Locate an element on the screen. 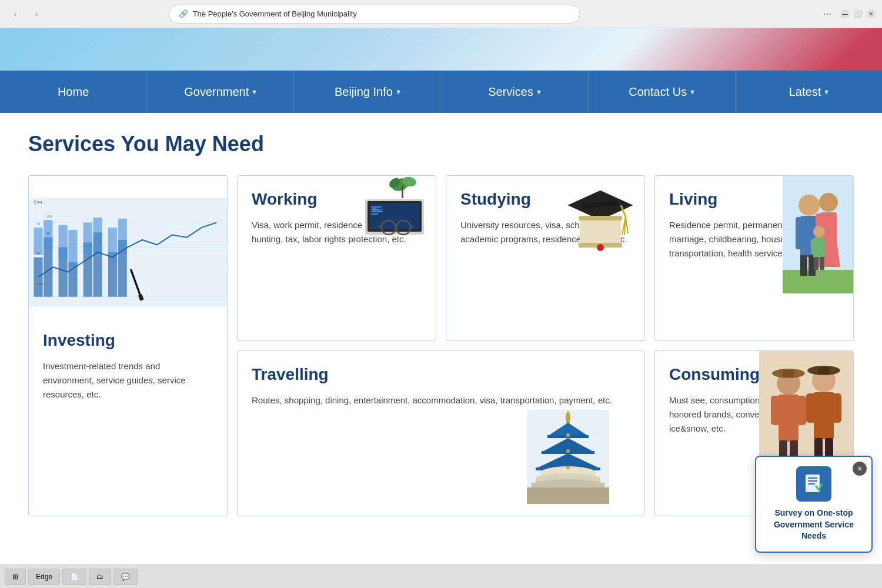  beijing-info-chevron-icon: ▾ is located at coordinates (399, 92).